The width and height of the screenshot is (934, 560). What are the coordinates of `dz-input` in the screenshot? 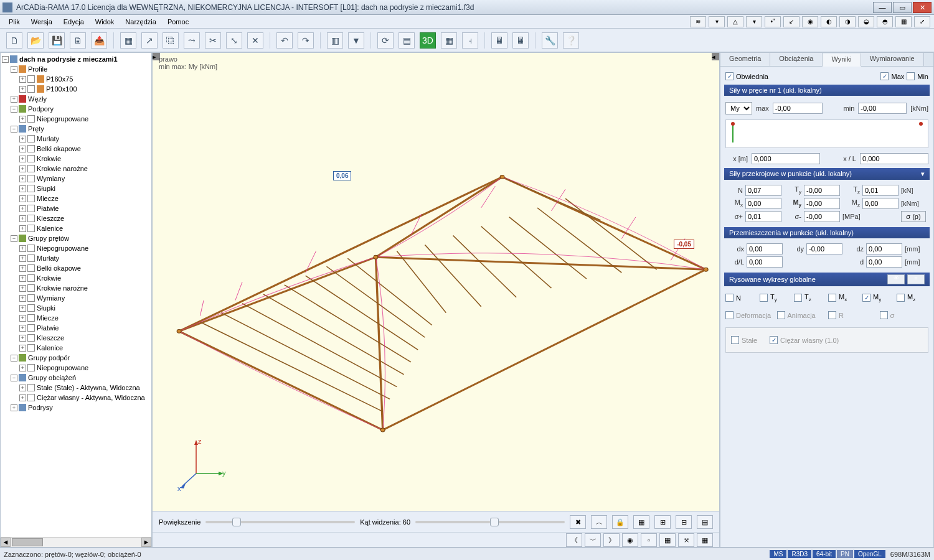 It's located at (884, 249).